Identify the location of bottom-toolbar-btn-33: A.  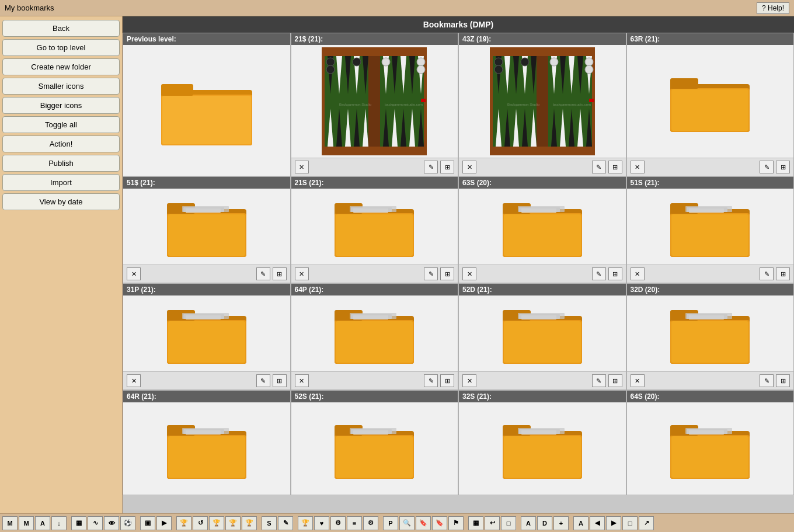
(581, 523).